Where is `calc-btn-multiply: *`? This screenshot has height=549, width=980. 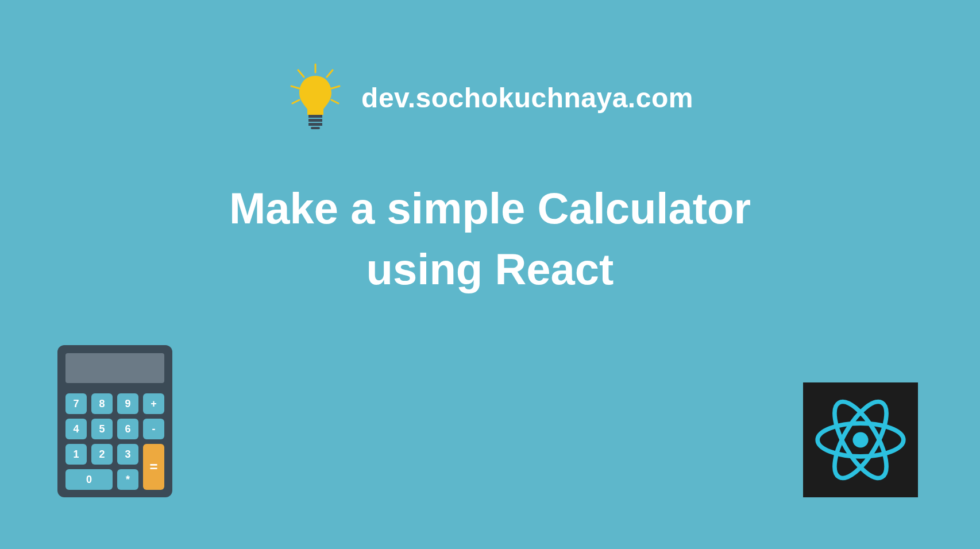 calc-btn-multiply: * is located at coordinates (128, 480).